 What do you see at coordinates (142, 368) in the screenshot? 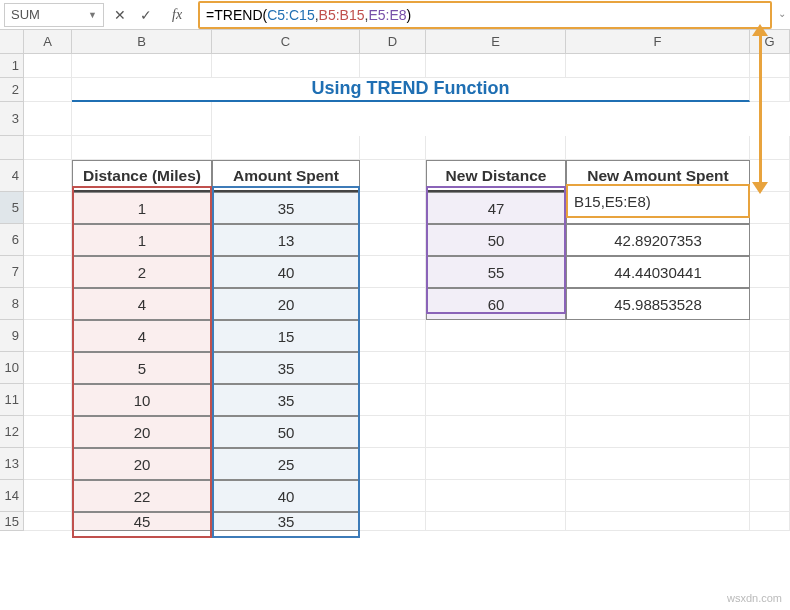
I see `cell-B10: 5` at bounding box center [142, 368].